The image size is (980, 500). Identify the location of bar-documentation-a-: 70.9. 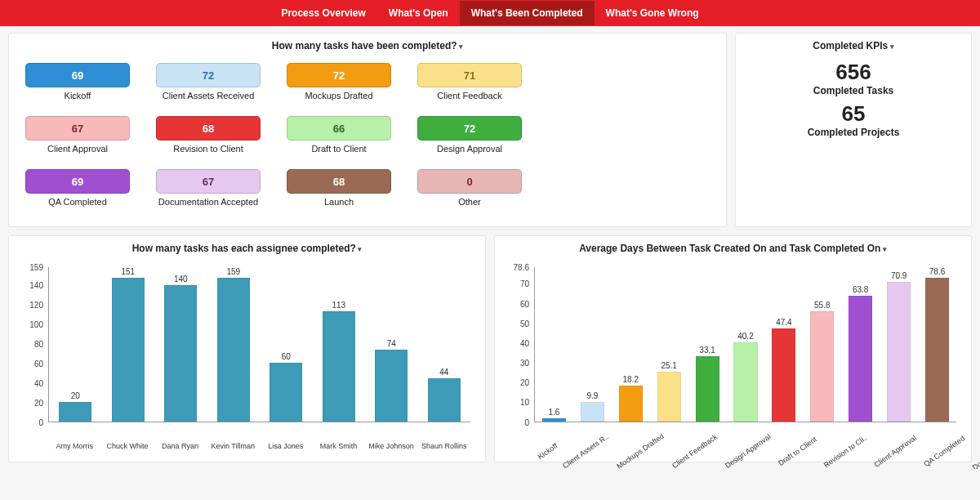
(898, 345).